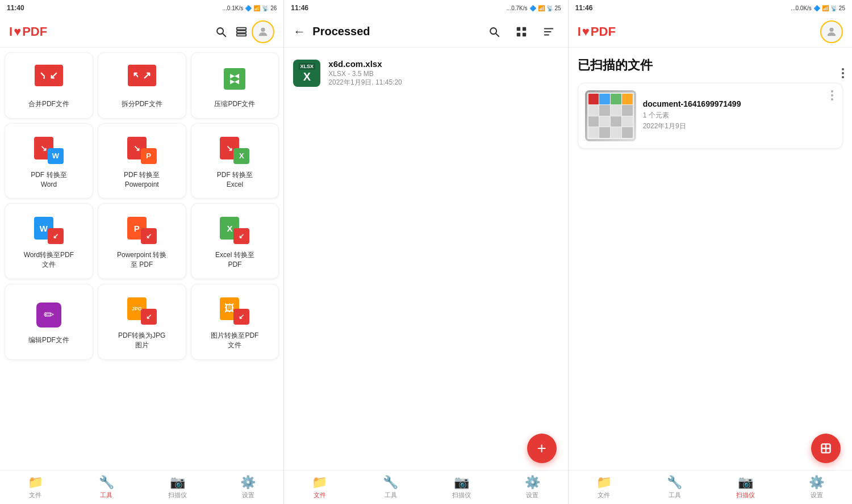 This screenshot has height=504, width=852. I want to click on scanner-label-2: 扫描仪, so click(461, 495).